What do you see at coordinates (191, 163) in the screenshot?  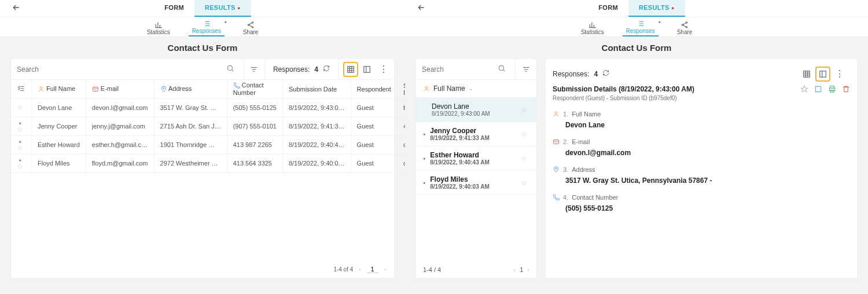 I see `cell-address: 2972 Westheimer …` at bounding box center [191, 163].